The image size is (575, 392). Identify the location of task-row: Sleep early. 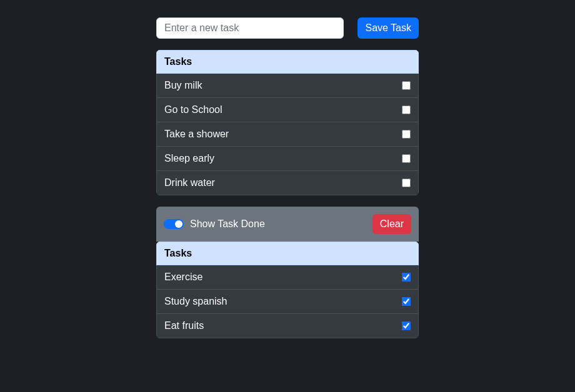
(288, 159).